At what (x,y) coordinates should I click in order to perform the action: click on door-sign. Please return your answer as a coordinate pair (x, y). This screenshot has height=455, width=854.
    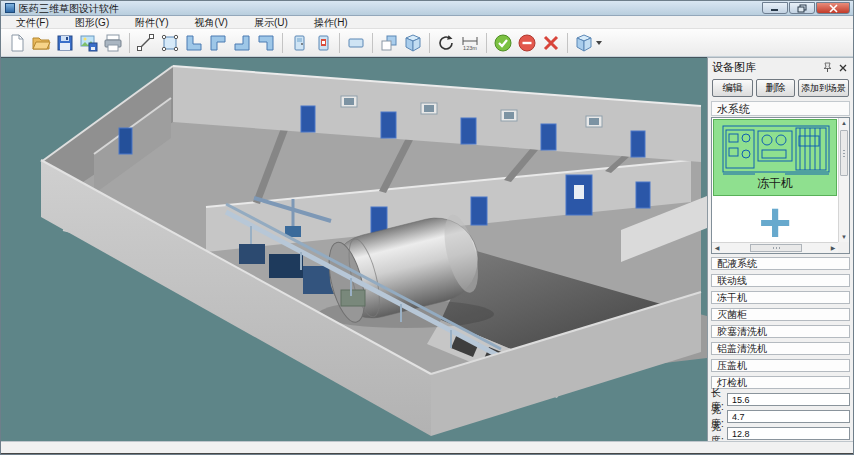
    Looking at the image, I should click on (579, 192).